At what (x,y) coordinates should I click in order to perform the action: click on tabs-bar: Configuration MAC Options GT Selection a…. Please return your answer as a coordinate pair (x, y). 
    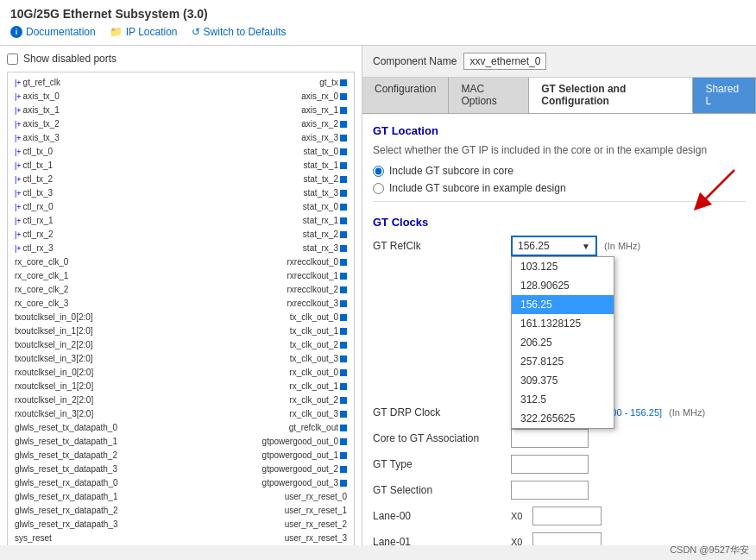
    Looking at the image, I should click on (559, 96).